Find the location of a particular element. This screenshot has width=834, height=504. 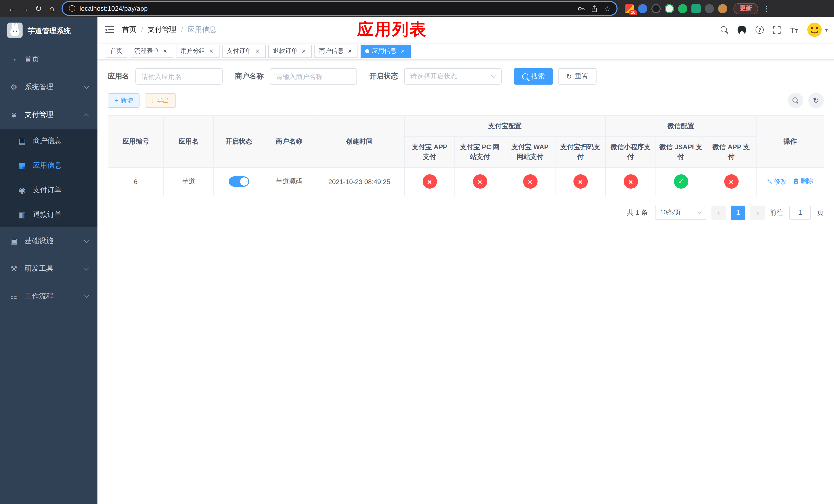

password-key-icon is located at coordinates (581, 8).